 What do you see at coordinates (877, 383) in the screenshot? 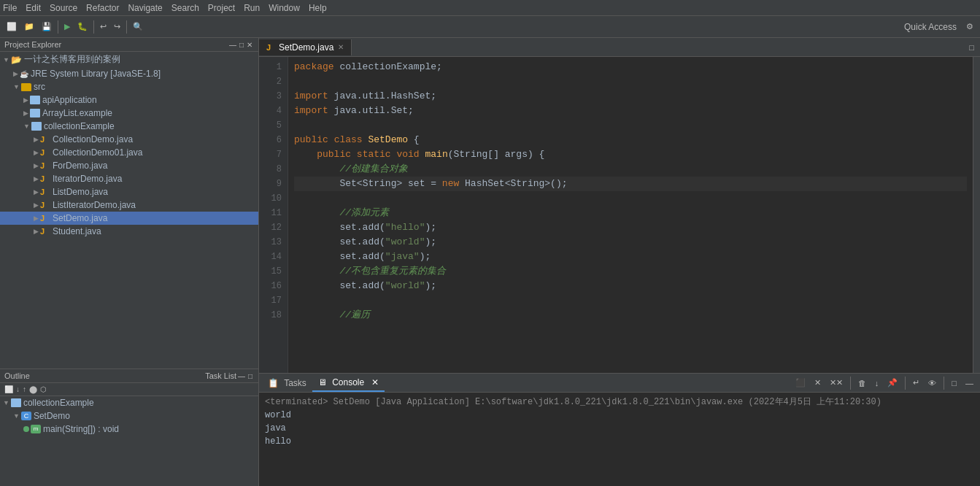
I see `console-scroll-btn: ↓` at bounding box center [877, 383].